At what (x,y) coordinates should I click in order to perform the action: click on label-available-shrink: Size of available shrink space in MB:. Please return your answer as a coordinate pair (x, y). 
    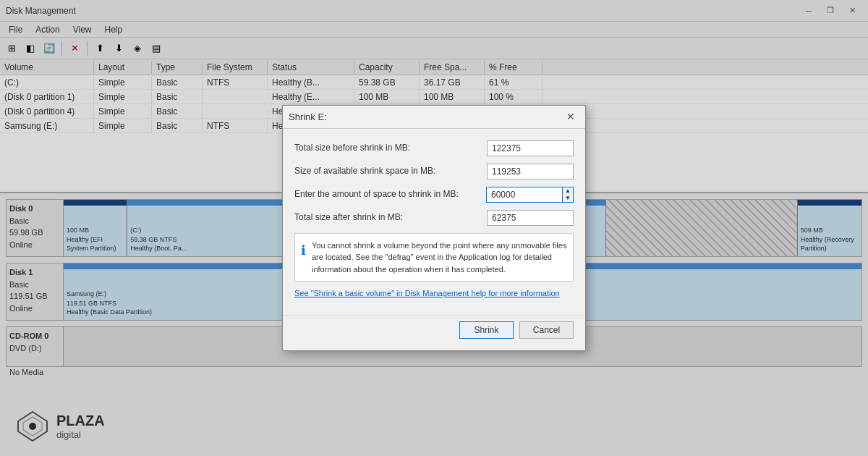
    Looking at the image, I should click on (391, 172).